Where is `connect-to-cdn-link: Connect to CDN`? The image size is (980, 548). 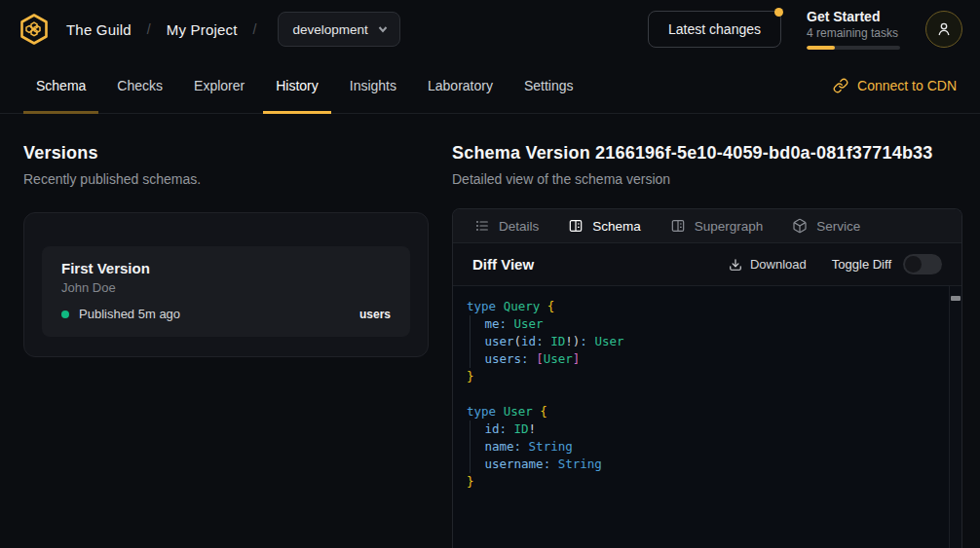
connect-to-cdn-link: Connect to CDN is located at coordinates (894, 86).